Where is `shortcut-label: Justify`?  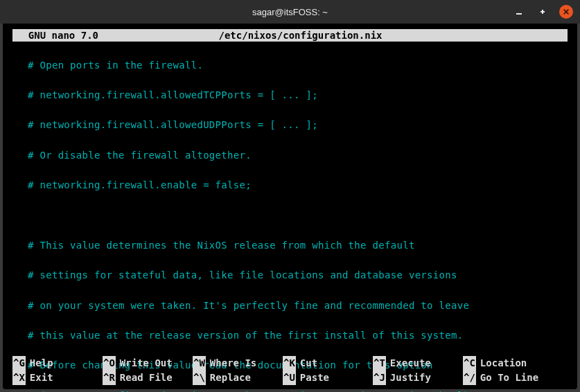 shortcut-label: Justify is located at coordinates (409, 378).